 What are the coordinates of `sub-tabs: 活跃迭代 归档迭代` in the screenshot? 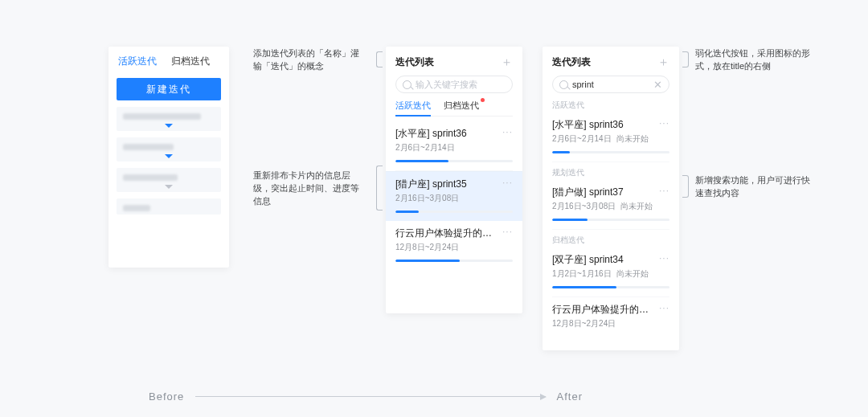 It's located at (454, 108).